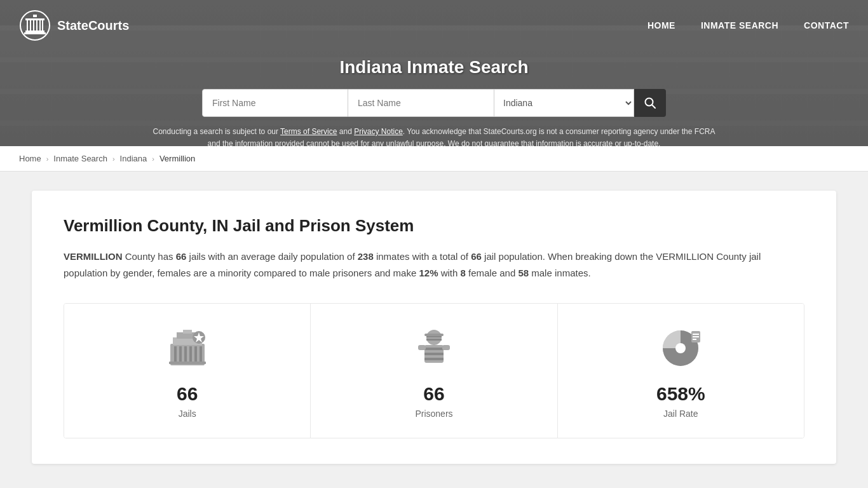 This screenshot has height=488, width=868. I want to click on last-name-input, so click(421, 103).